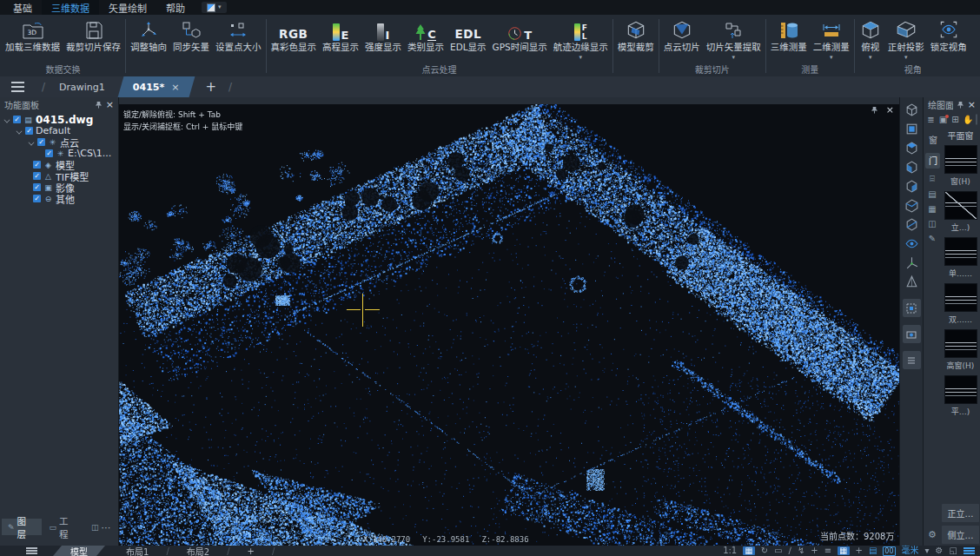 This screenshot has width=980, height=556. What do you see at coordinates (961, 535) in the screenshot?
I see `block-item-side-elevation: 侧立…` at bounding box center [961, 535].